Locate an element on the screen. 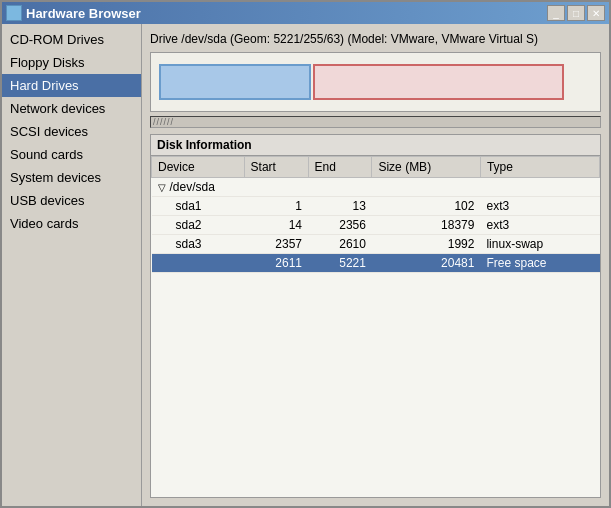 The image size is (611, 508). app-icon is located at coordinates (14, 13).